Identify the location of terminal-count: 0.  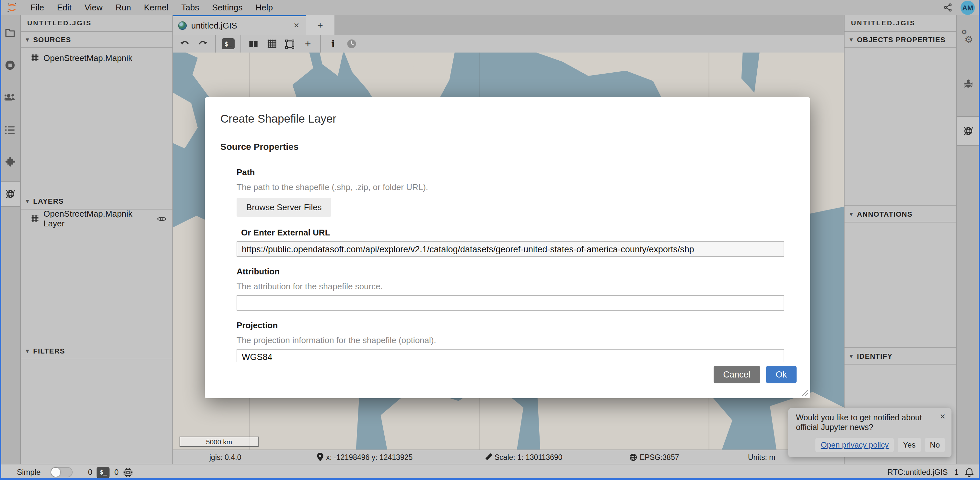
(90, 472).